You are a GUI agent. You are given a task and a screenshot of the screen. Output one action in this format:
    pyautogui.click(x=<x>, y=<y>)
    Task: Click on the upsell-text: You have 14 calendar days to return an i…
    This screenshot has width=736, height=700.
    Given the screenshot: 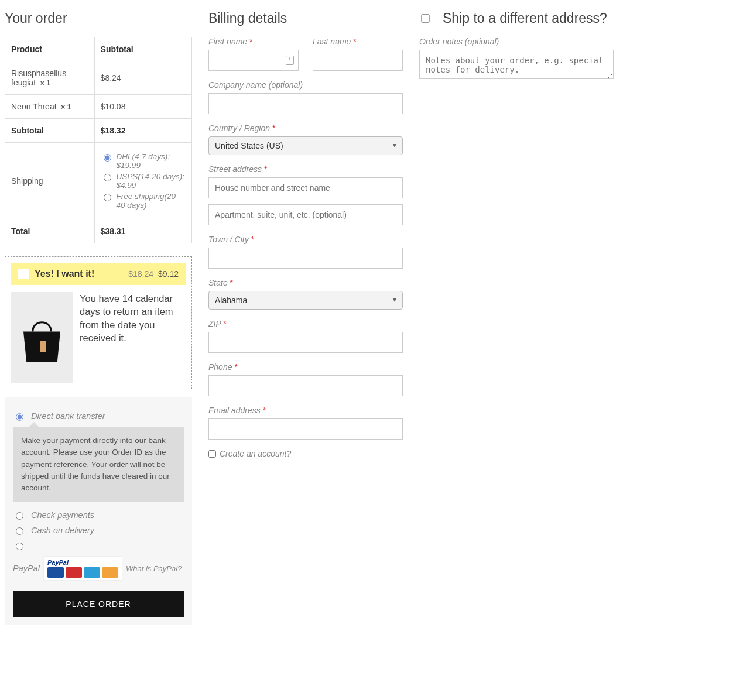 What is the action you would take?
    pyautogui.click(x=132, y=337)
    